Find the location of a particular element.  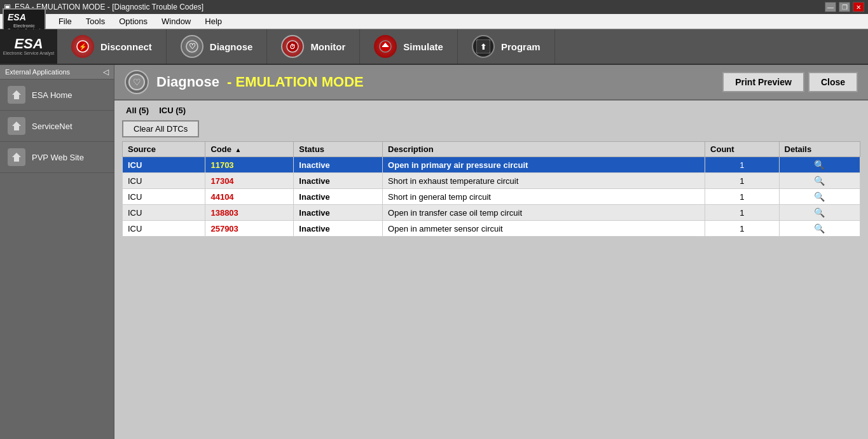

sidebar-item-esa-home: ESA Home is located at coordinates (57, 95).